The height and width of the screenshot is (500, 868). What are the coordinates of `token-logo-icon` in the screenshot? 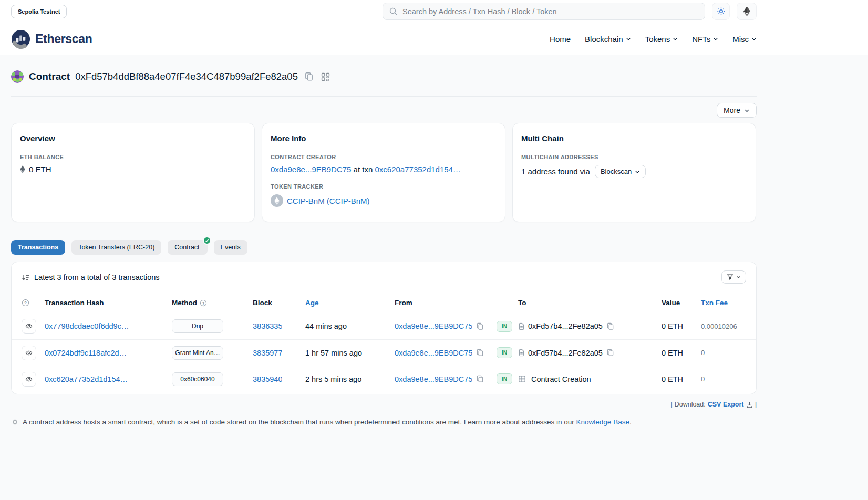 It's located at (277, 201).